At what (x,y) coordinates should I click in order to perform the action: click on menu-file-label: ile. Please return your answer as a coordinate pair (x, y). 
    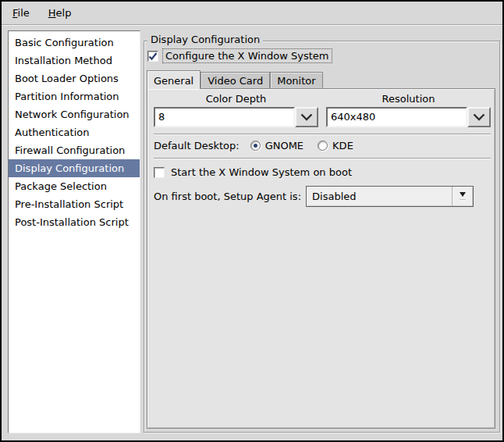
    Looking at the image, I should click on (23, 12).